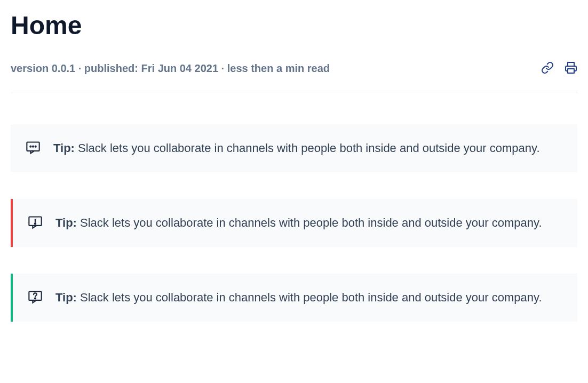  Describe the element at coordinates (294, 26) in the screenshot. I see `page-title: Home` at that location.